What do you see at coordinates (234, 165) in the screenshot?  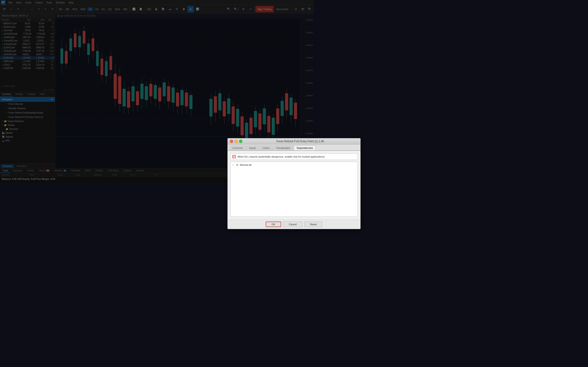 I see `tree-expand-icon: +` at bounding box center [234, 165].